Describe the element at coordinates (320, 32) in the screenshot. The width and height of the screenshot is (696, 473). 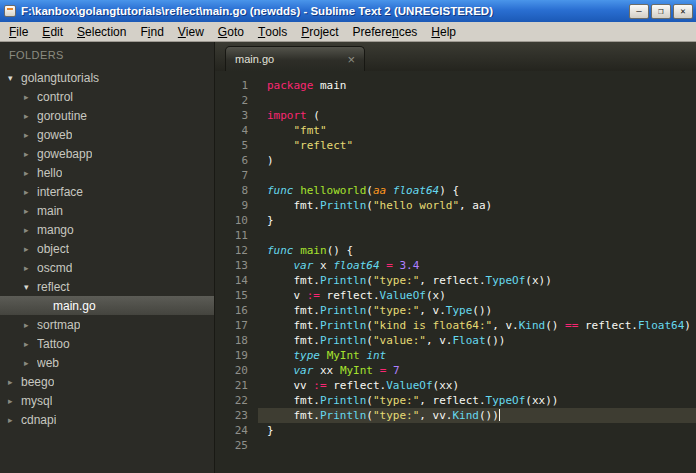
I see `menu-project: Project` at that location.